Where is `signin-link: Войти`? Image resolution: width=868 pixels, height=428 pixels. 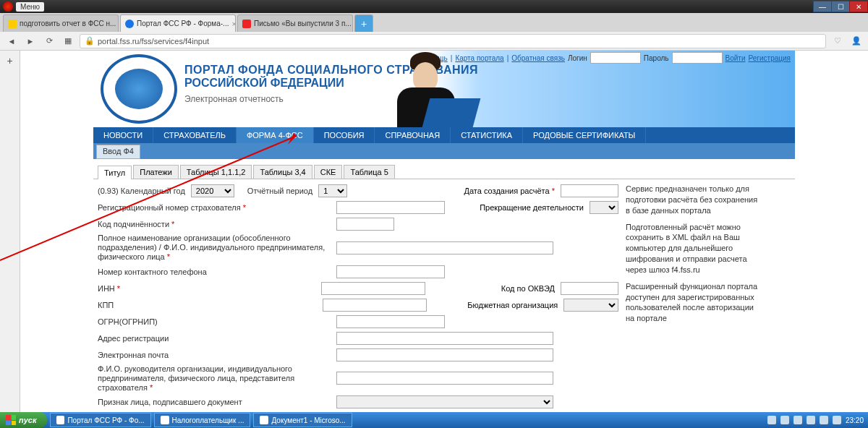
signin-link: Войти is located at coordinates (736, 58).